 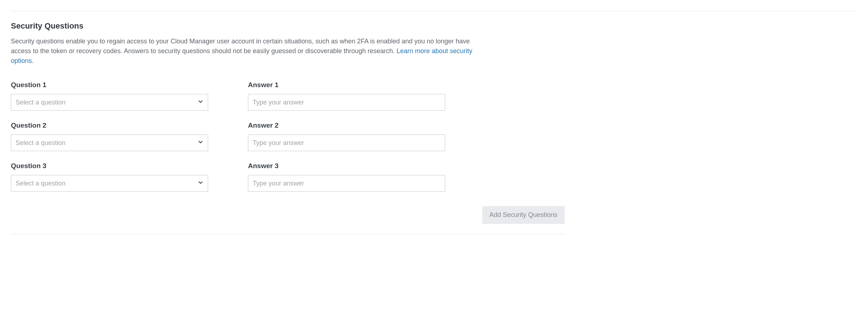 I want to click on divider-bottom, so click(x=288, y=234).